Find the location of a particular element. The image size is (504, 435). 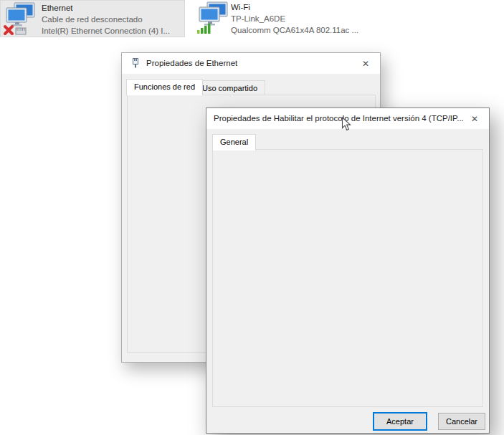

adapter-status: TP-Link_A6DE is located at coordinates (295, 19).